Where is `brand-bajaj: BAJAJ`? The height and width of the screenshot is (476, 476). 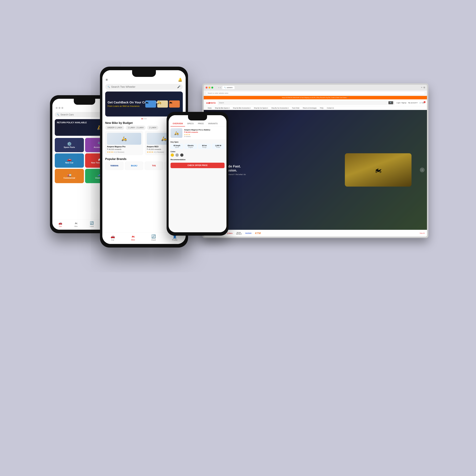
brand-bajaj: BAJAJ is located at coordinates (134, 166).